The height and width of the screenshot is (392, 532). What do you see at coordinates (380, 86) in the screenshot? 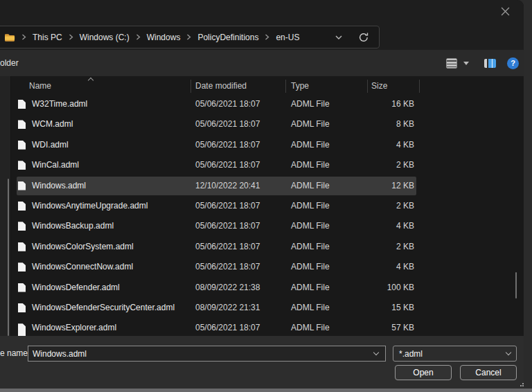
I see `column-header-size: Size` at bounding box center [380, 86].